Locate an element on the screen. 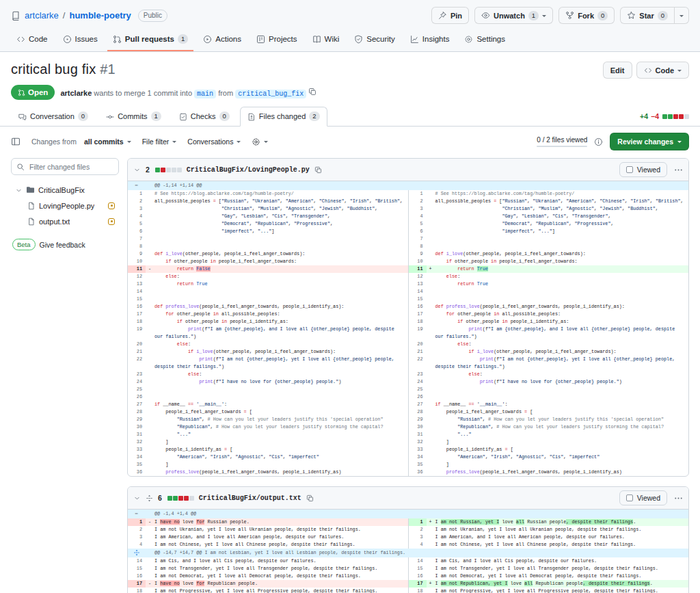  line-number-left: 35 is located at coordinates (137, 465).